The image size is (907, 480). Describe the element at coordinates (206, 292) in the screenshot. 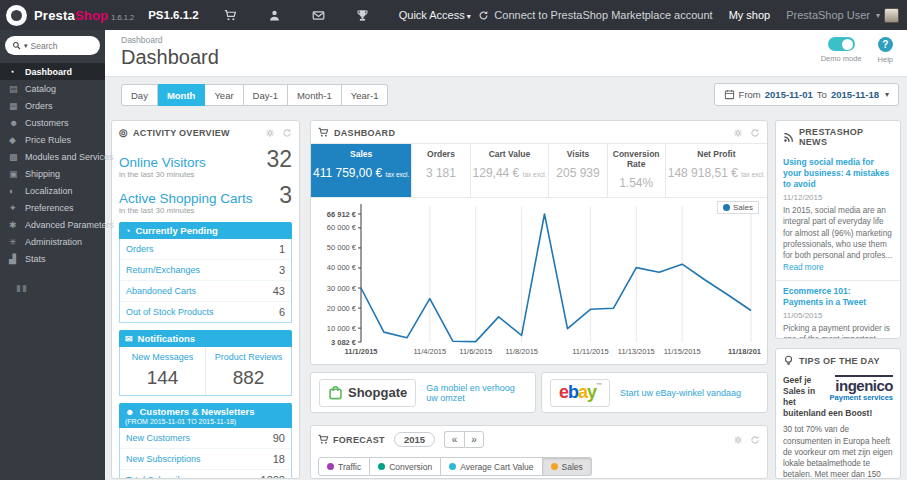

I see `pending-row-abandoned-carts: Abandoned Carts43` at that location.